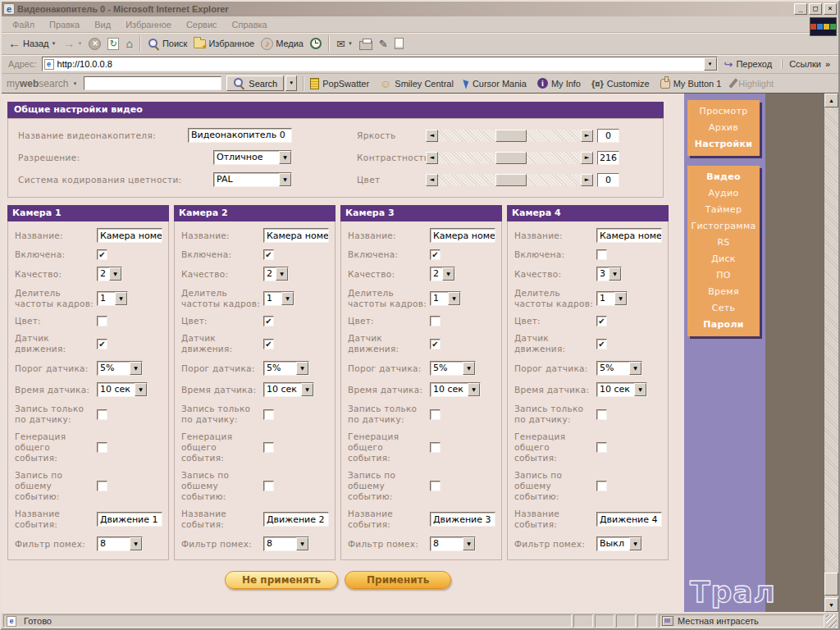 The width and height of the screenshot is (840, 630). I want to click on restore-button: □, so click(815, 9).